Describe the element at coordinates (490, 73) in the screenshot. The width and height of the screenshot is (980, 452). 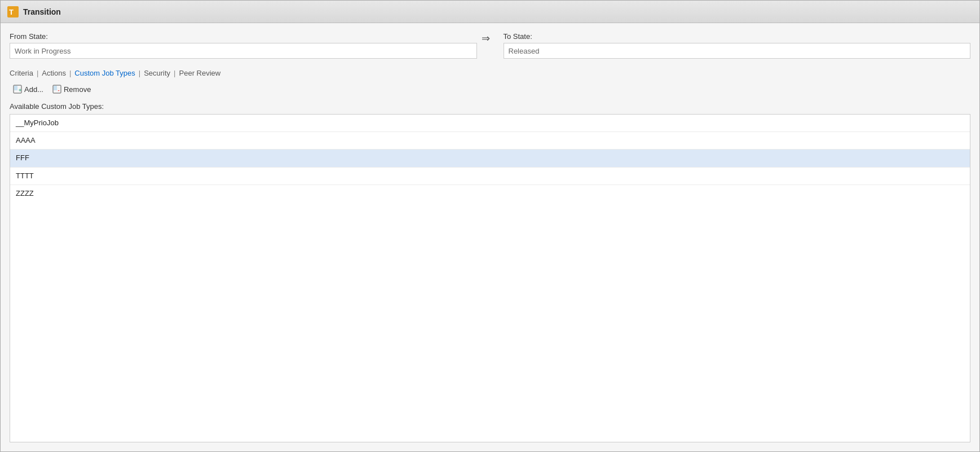
I see `tabs-row: Criteria | Actions | Custom Job Types | …` at that location.